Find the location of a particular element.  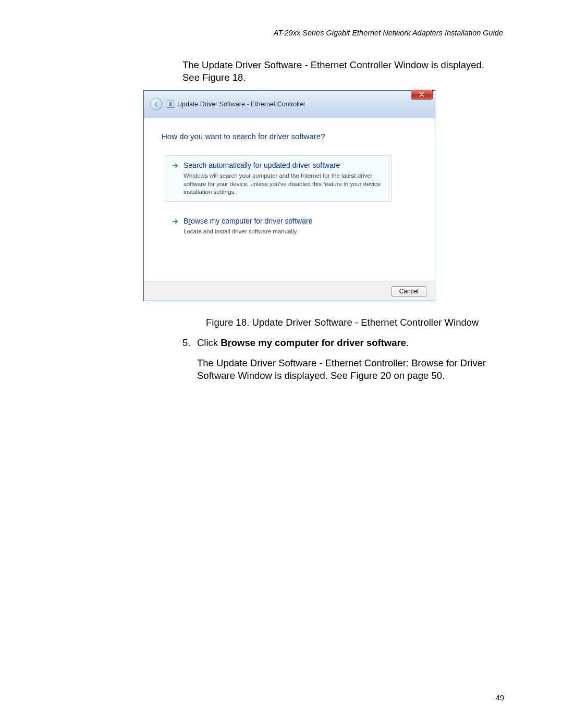

close-icon is located at coordinates (422, 94).